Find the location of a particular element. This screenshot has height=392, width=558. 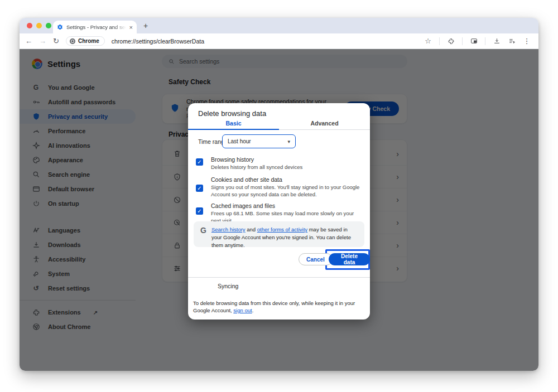

dialog-footer-text: To delete browsing data from this device… is located at coordinates (279, 307).